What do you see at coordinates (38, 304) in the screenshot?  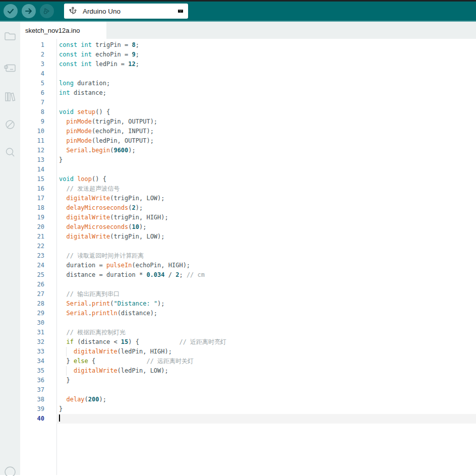 I see `line-number: 28` at bounding box center [38, 304].